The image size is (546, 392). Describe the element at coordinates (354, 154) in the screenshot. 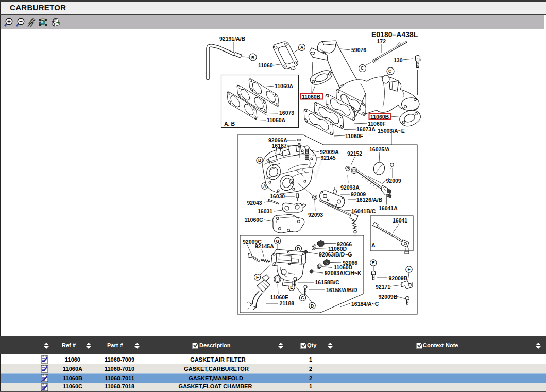

I see `svg-text: 92152` at that location.